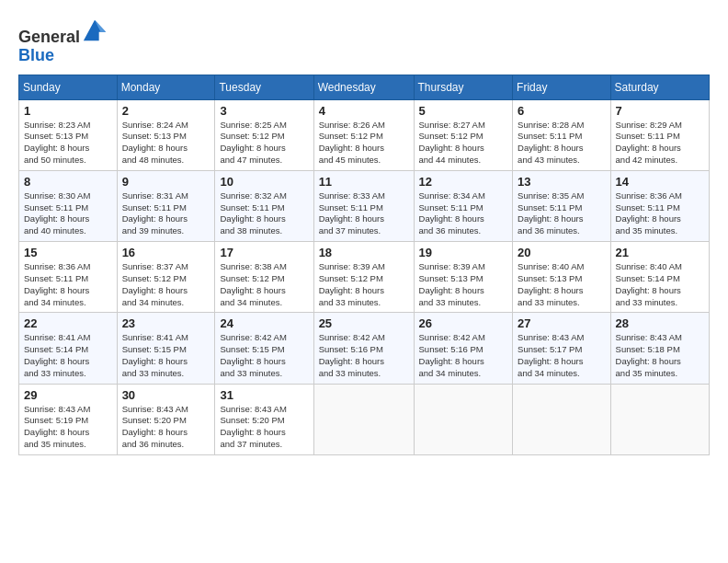 The image size is (728, 563). What do you see at coordinates (264, 285) in the screenshot?
I see `day-info: Sunrise: 8:38 AM Sunset: 5:12 PM Dayligh…` at bounding box center [264, 285].